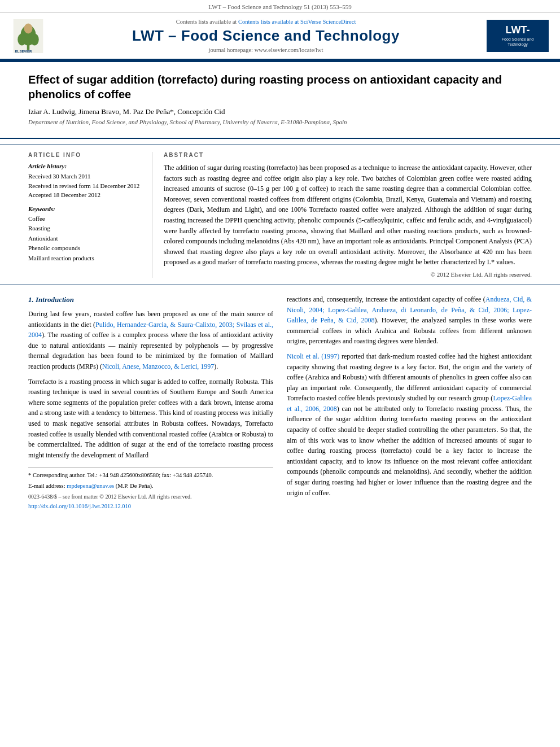  Describe the element at coordinates (90, 486) in the screenshot. I see `email-link: mpdepena@unav.es` at that location.